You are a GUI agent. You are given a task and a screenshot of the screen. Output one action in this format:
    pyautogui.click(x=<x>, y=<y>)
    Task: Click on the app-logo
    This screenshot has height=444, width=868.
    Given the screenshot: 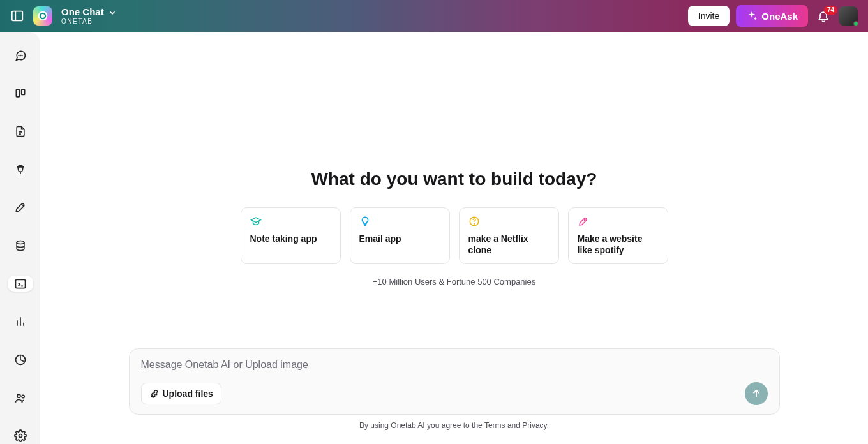 What is the action you would take?
    pyautogui.click(x=43, y=16)
    